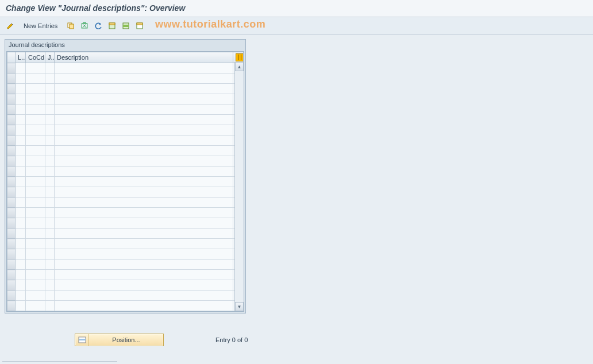  I want to click on select-all-button: select-all-icon, so click(112, 26).